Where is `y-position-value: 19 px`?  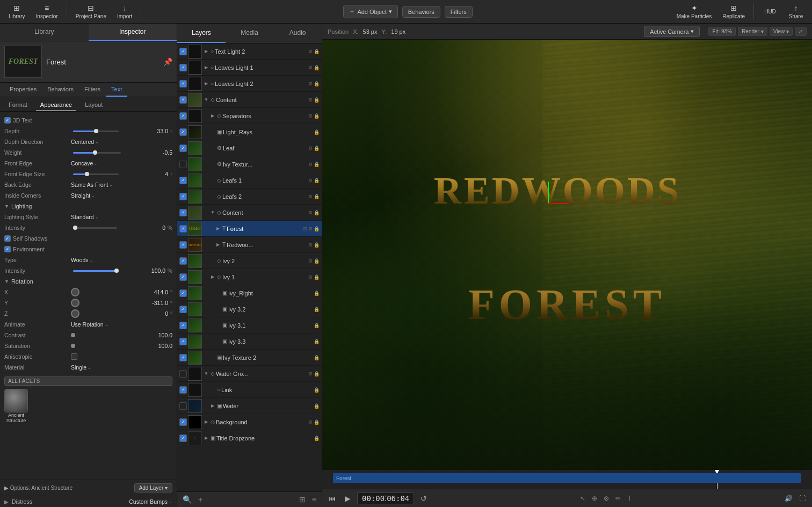 y-position-value: 19 px is located at coordinates (398, 32).